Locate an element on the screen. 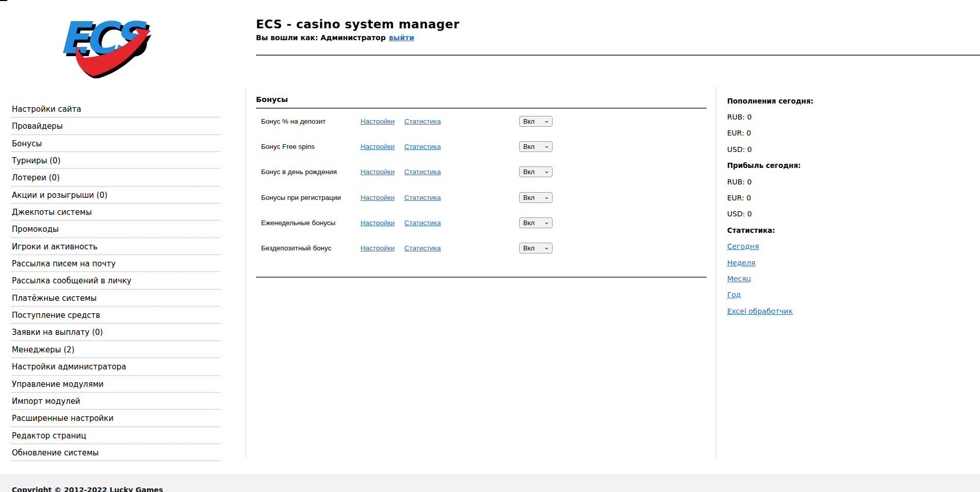  header: ECS - casino system manager Вы вошли как… is located at coordinates (357, 30).